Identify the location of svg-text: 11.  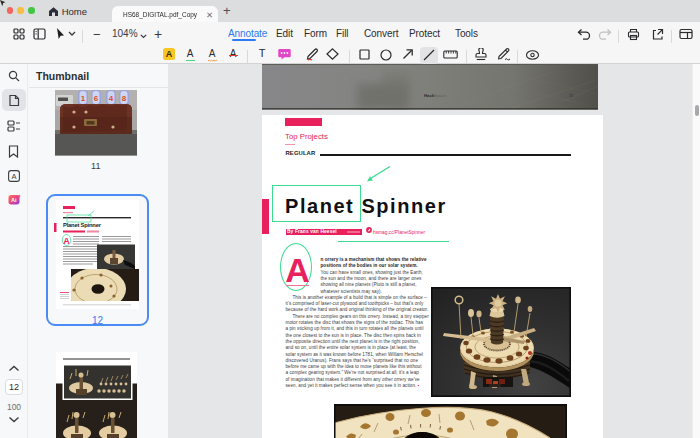
(572, 96).